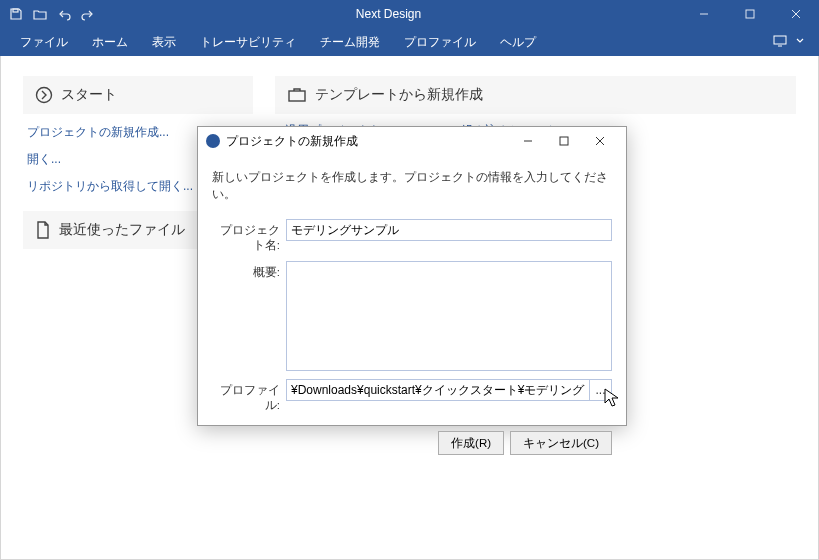 This screenshot has width=819, height=560. Describe the element at coordinates (800, 42) in the screenshot. I see `chevron-down-icon` at that location.